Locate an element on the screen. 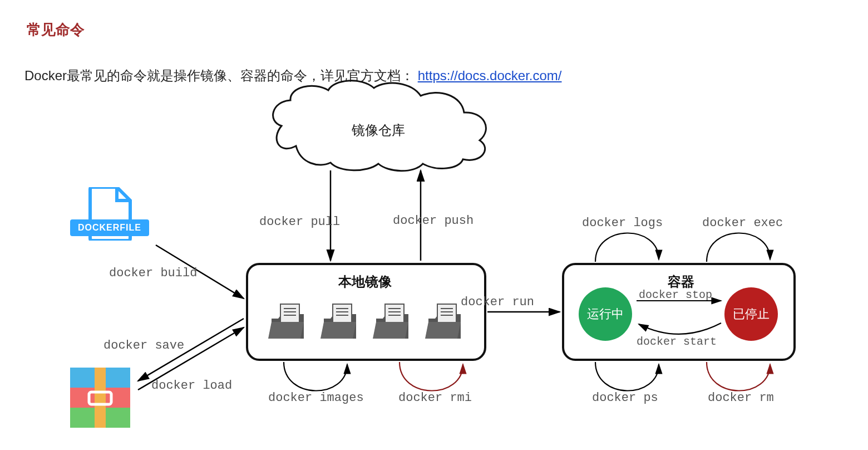 This screenshot has width=868, height=450. cmd-ps: docker ps is located at coordinates (625, 398).